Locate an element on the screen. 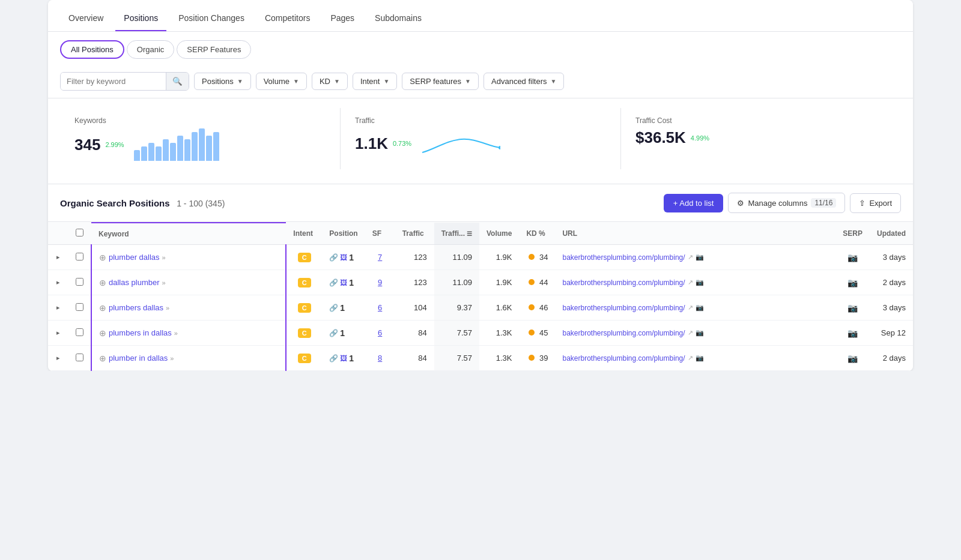  kd-value: 34 is located at coordinates (544, 257).